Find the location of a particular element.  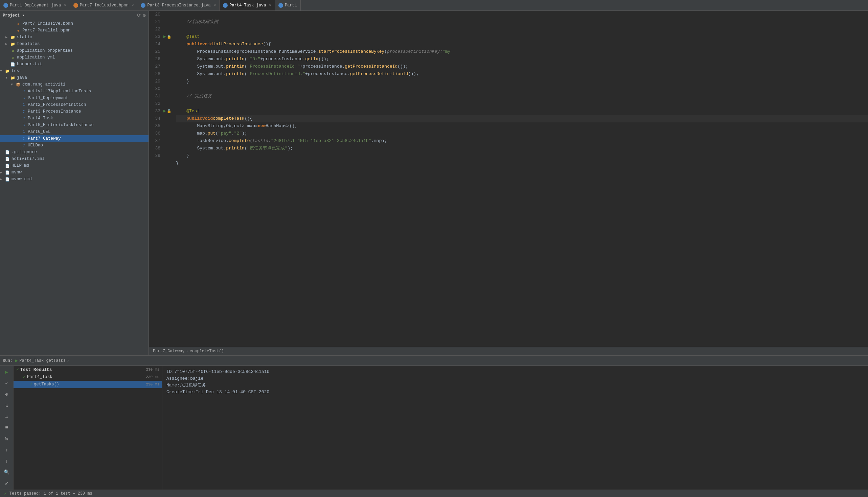

tab-part3-processinstance: Part3_ProcessInstance.java × is located at coordinates (178, 5).